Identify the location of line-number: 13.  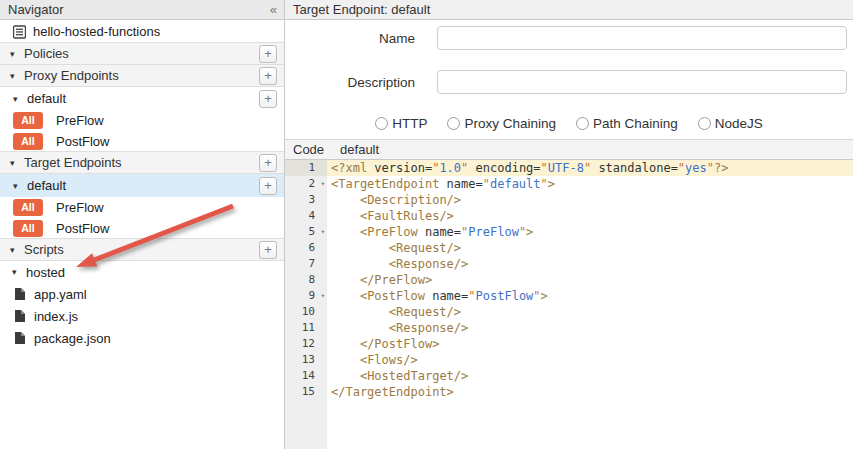
(306, 360).